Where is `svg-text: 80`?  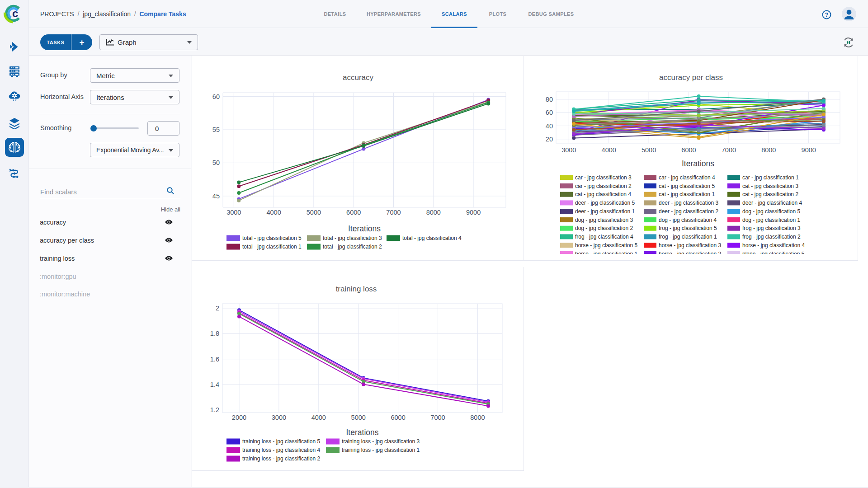
svg-text: 80 is located at coordinates (549, 99).